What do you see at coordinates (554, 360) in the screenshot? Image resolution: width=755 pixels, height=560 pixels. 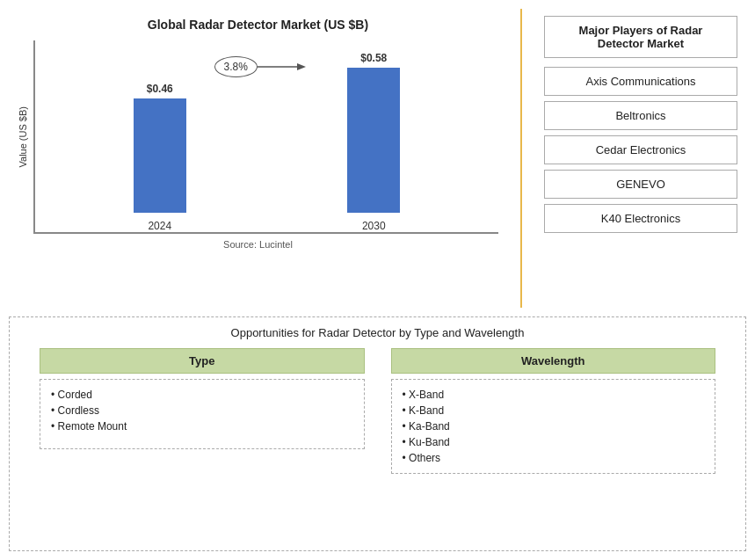 I see `opp-header-wavelength: Wavelength` at bounding box center [554, 360].